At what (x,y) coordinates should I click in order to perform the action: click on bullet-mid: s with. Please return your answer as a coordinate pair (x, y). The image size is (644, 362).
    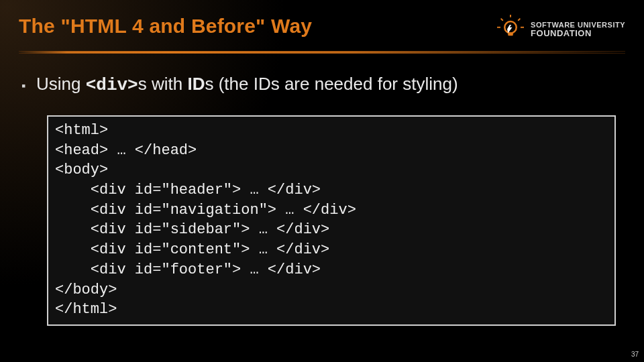
    Looking at the image, I should click on (163, 84).